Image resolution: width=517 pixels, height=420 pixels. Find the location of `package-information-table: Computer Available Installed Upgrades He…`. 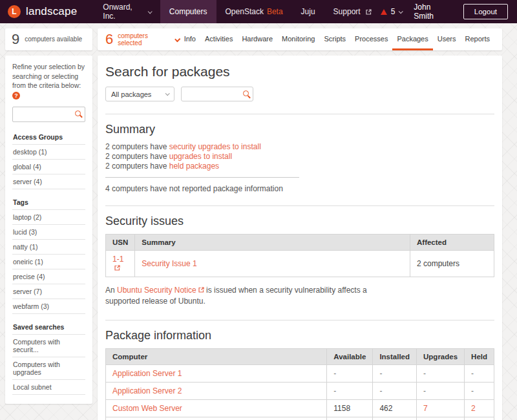

package-information-table: Computer Available Installed Upgrades He… is located at coordinates (300, 384).